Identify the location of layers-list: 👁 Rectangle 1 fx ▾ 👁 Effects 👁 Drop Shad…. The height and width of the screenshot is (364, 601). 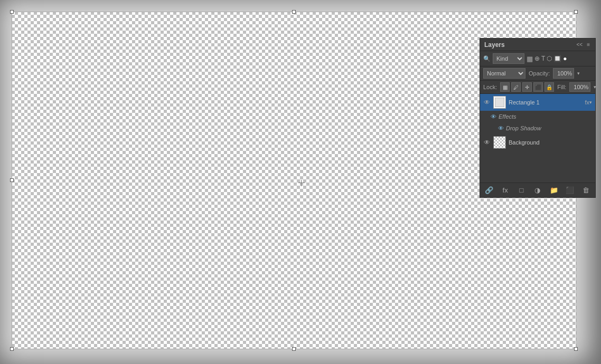
(538, 138).